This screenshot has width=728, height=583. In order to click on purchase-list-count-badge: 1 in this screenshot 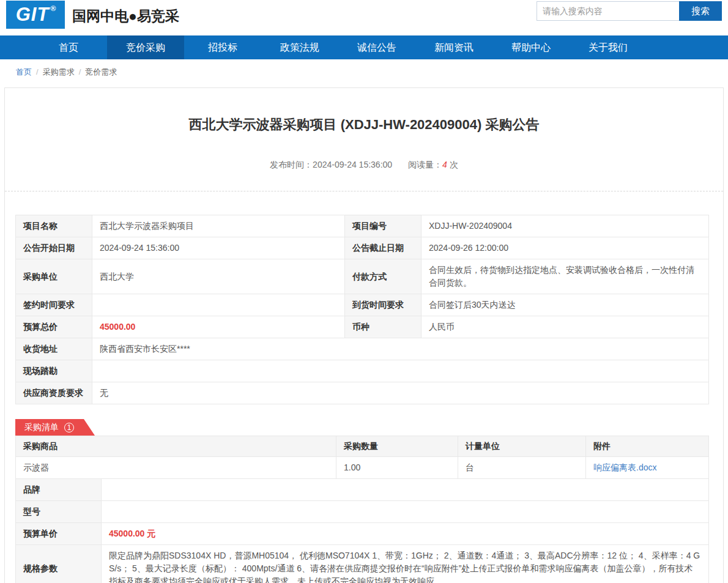, I will do `click(69, 428)`.